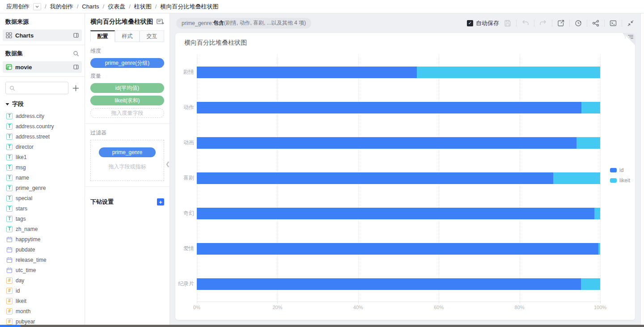 Image resolution: width=644 pixels, height=327 pixels. Describe the element at coordinates (189, 7) in the screenshot. I see `breadcrumb-item: 横向百分比堆叠柱状图` at that location.